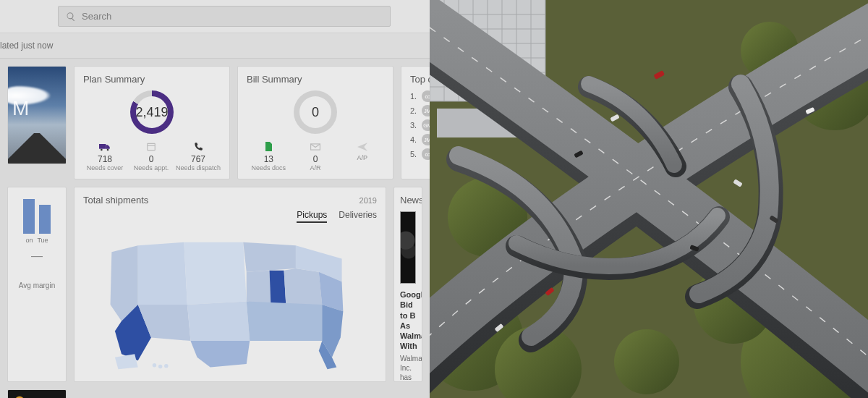  I want to click on side-bars-card: on Tue — Avg margin, so click(37, 284).